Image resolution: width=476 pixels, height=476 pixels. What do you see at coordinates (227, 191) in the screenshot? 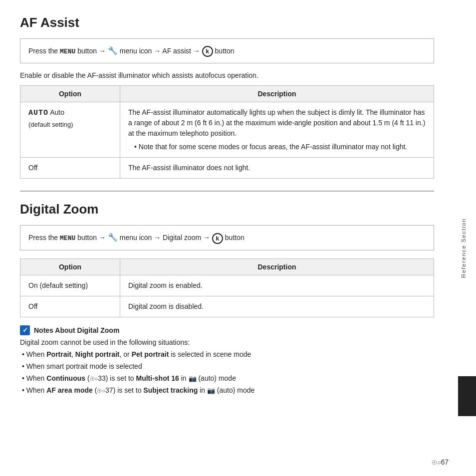
I see `section-divider` at bounding box center [227, 191].